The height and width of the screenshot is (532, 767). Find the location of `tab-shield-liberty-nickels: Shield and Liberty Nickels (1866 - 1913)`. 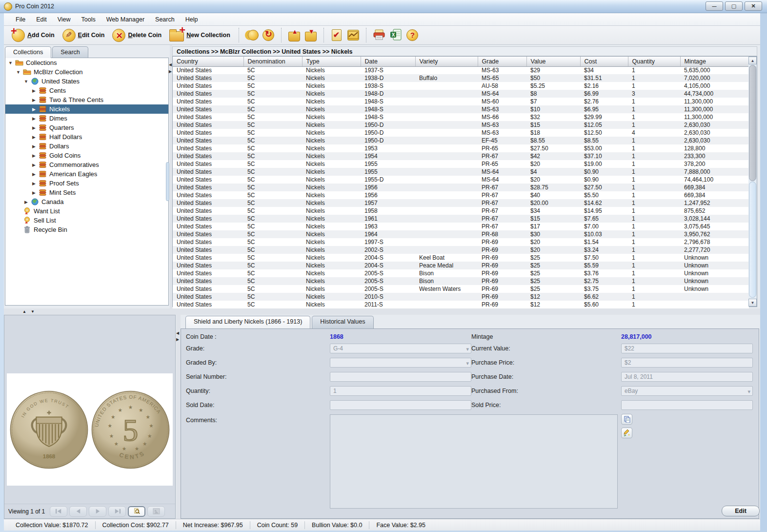

tab-shield-liberty-nickels: Shield and Liberty Nickels (1866 - 1913) is located at coordinates (248, 322).